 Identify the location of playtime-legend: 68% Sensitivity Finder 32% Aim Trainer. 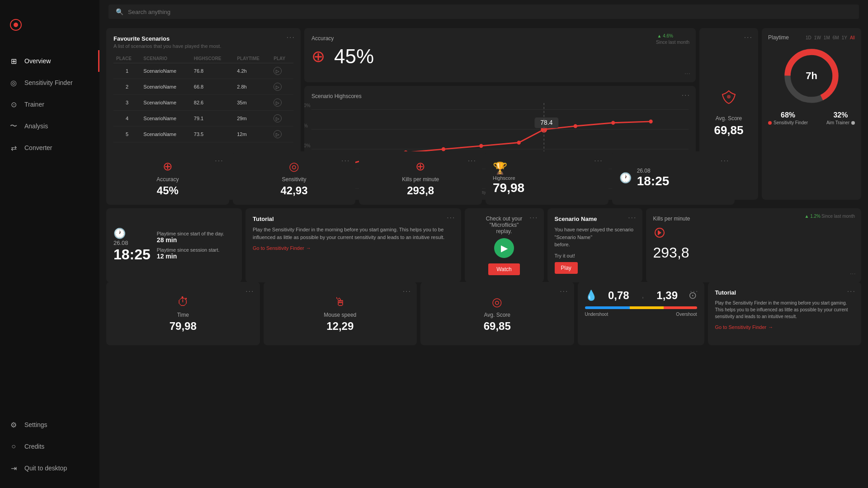
(811, 118).